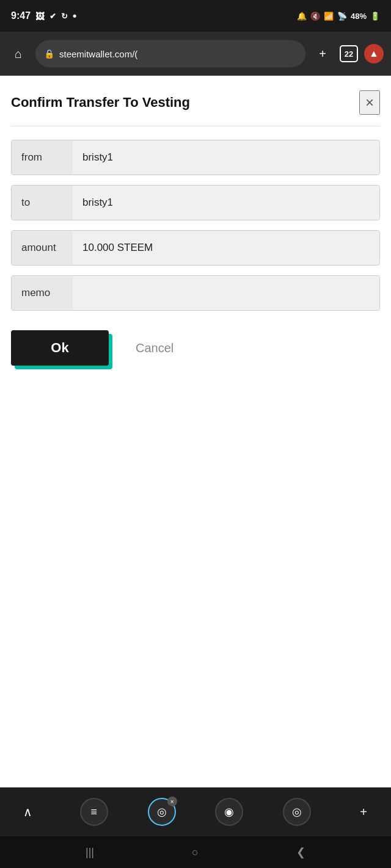  I want to click on nav-active-tab-button: ◎ ×, so click(162, 812).